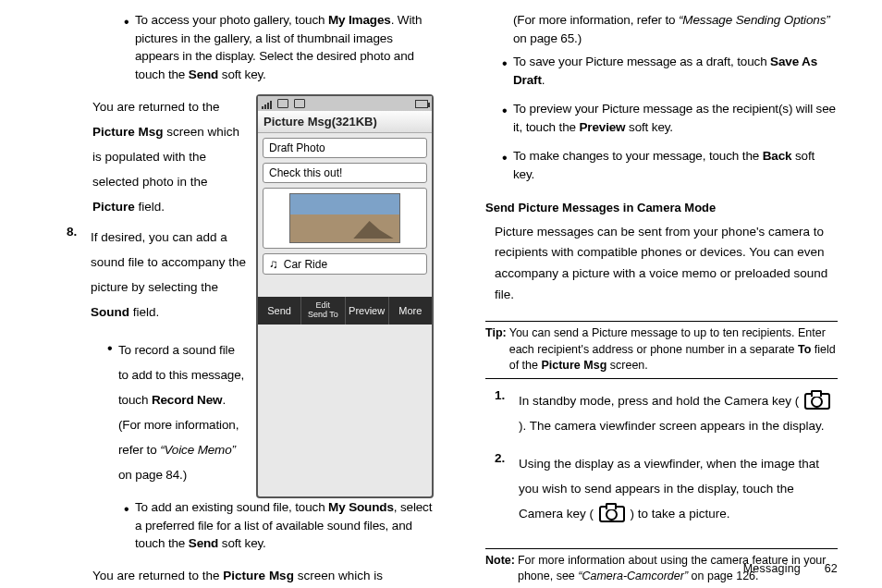 The width and height of the screenshot is (882, 588). Describe the element at coordinates (507, 492) in the screenshot. I see `camera-step-2-number: 2.` at that location.